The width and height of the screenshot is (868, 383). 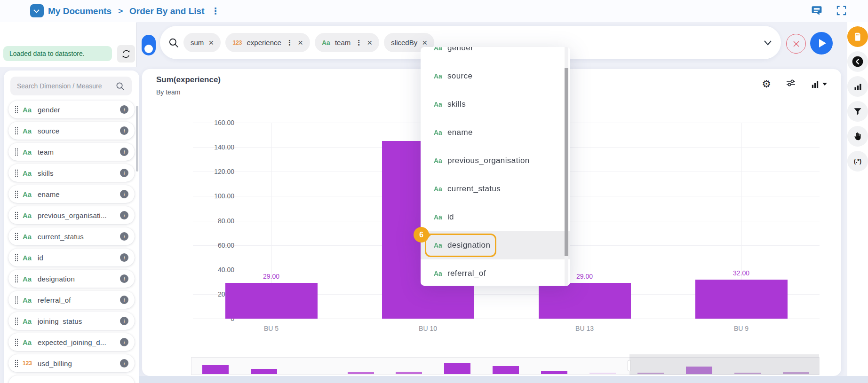 I want to click on back-button, so click(x=858, y=62).